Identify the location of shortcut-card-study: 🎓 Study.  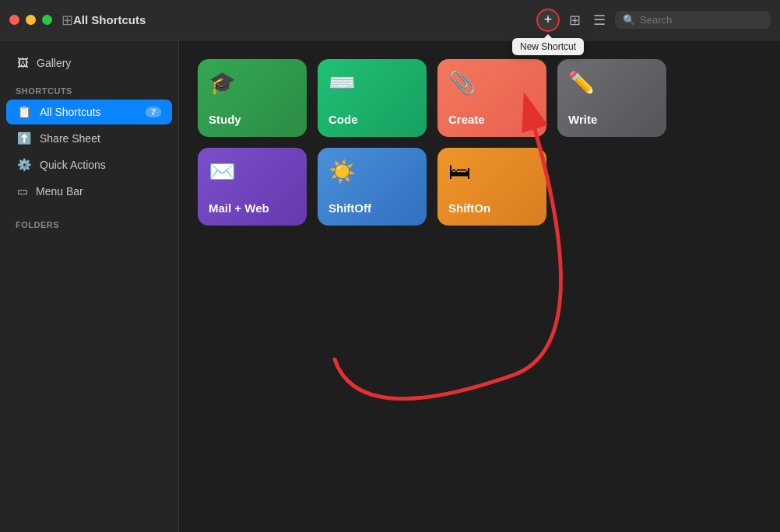
(252, 98).